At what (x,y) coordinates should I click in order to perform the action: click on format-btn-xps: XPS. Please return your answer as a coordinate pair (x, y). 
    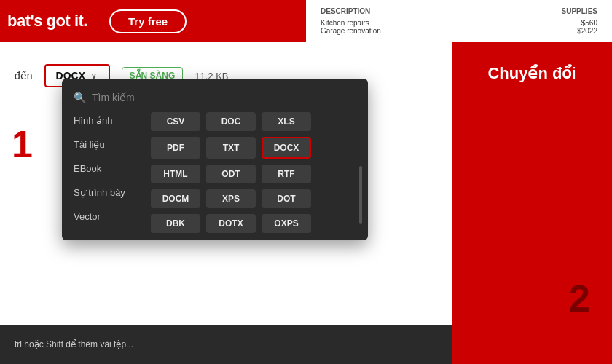
    Looking at the image, I should click on (231, 199).